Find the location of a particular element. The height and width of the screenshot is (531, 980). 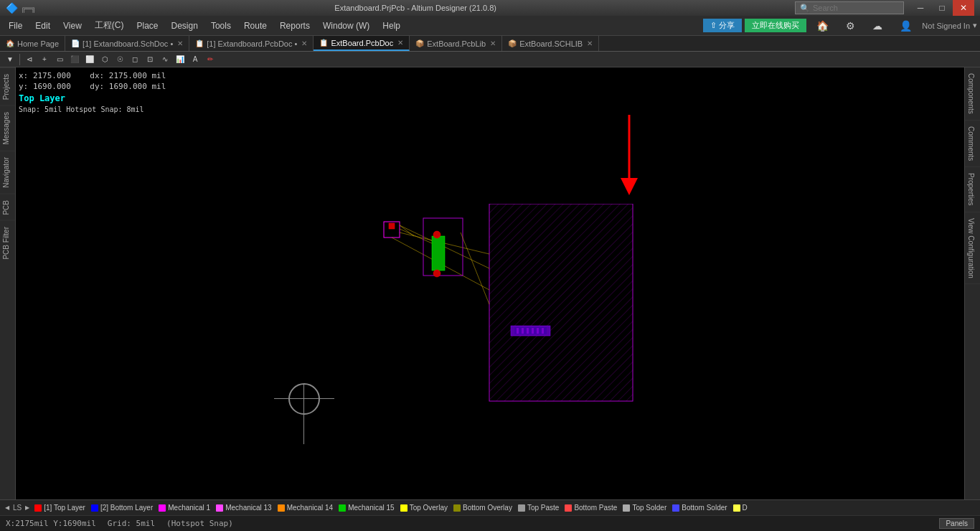

tab-pcbdoc: 📋 [1] Extandboard.PcbDoc • ✕ is located at coordinates (251, 43).